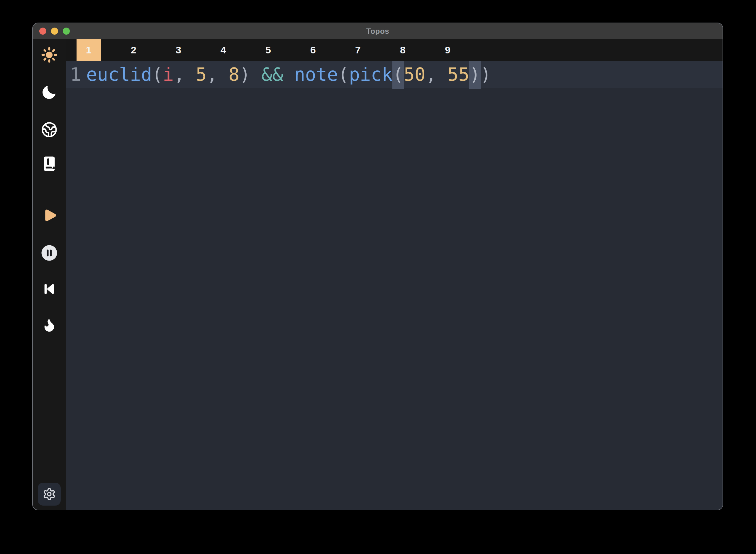 This screenshot has width=756, height=554. What do you see at coordinates (178, 50) in the screenshot?
I see `tab-3: 3` at bounding box center [178, 50].